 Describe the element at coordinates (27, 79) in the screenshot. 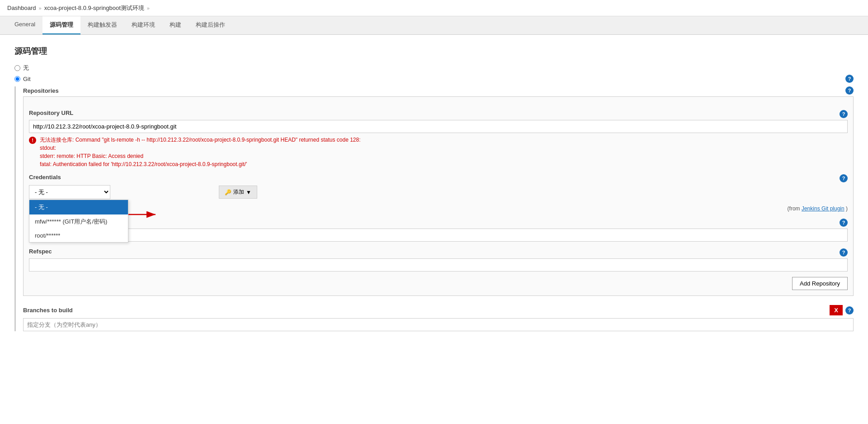

I see `radio-git-label: Git` at that location.